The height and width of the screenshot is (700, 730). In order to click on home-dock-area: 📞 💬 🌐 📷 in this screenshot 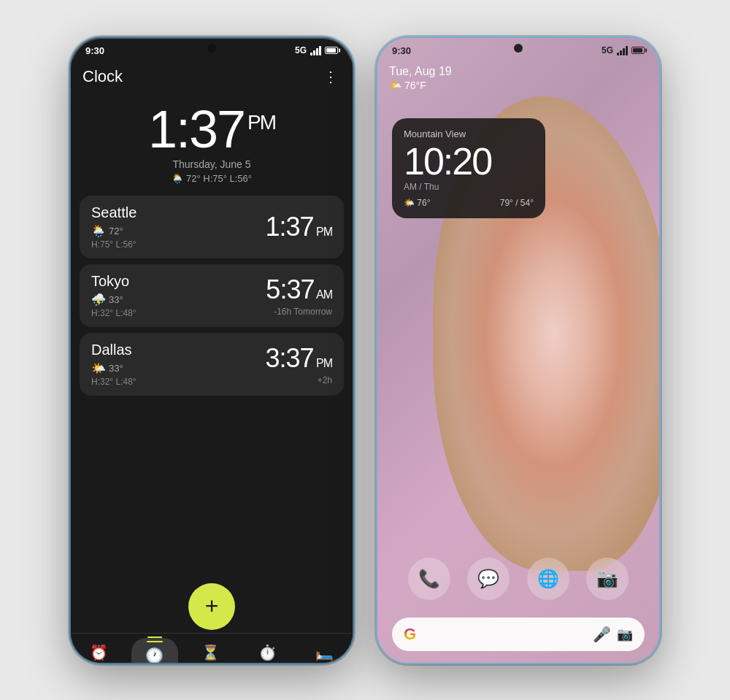, I will do `click(518, 585)`.